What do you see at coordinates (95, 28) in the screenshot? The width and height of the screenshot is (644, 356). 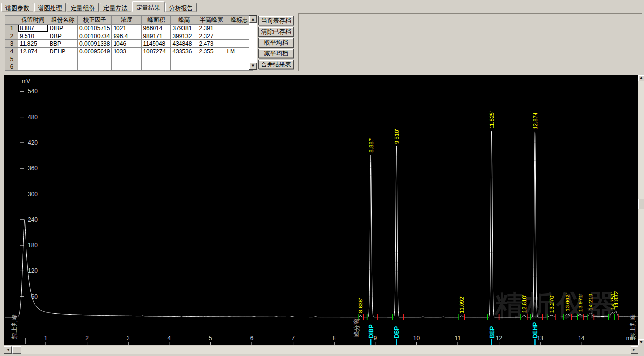 I see `table-cell: 0.00105715` at bounding box center [95, 28].